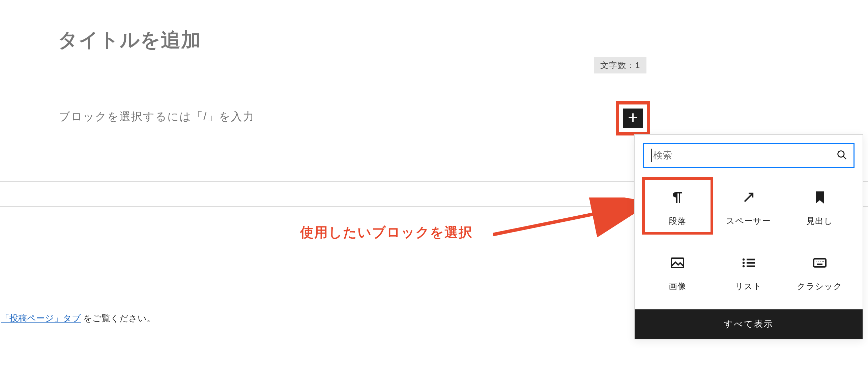 This screenshot has height=366, width=868. Describe the element at coordinates (820, 197) in the screenshot. I see `bookmark-icon` at that location.